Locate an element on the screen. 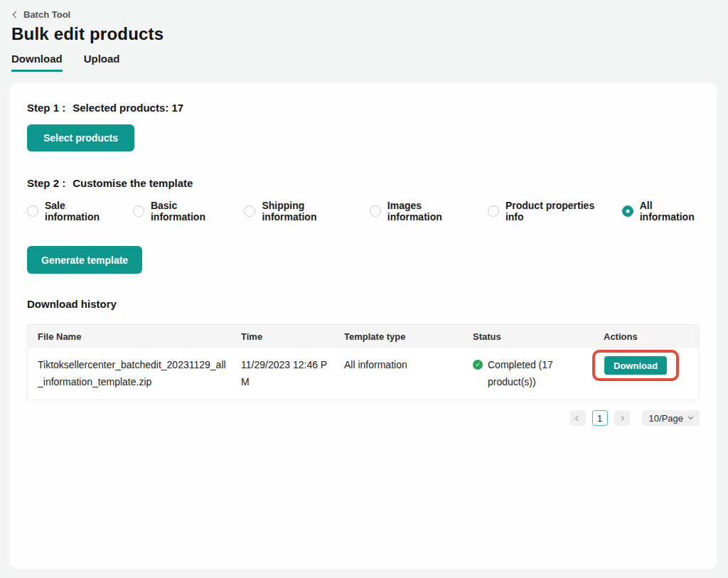 This screenshot has height=578, width=728. radio-basic-information: Basic information is located at coordinates (178, 211).